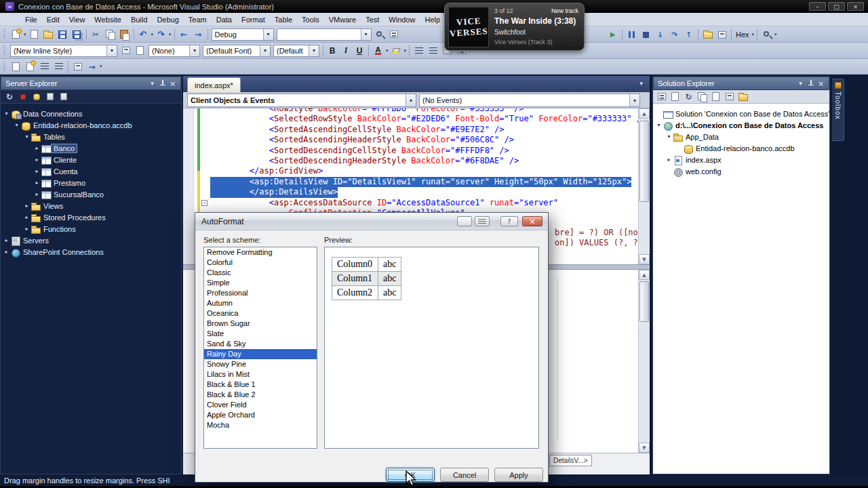  I want to click on tree-item-sharepoint-connections: ▸SharePoint Connections, so click(91, 252).